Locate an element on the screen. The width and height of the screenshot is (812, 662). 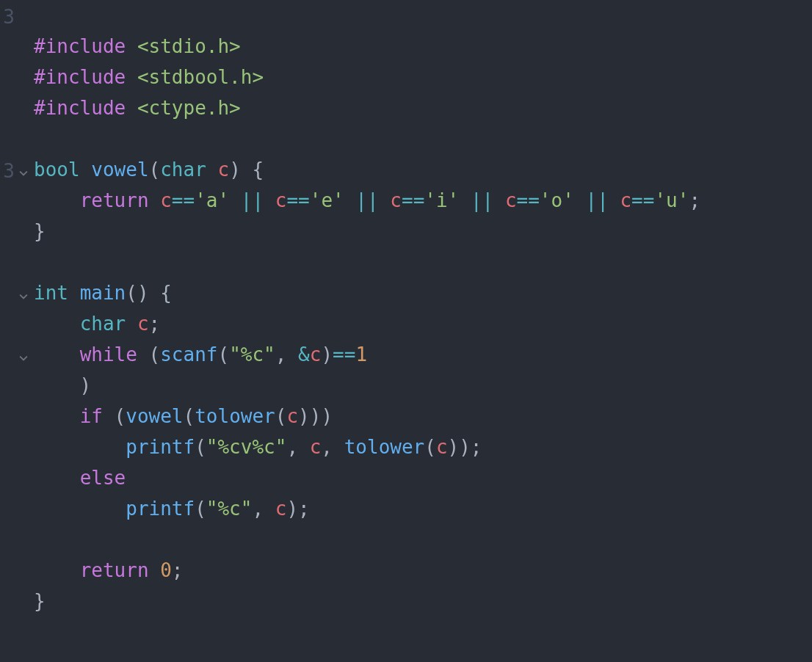
code-token: if is located at coordinates (91, 416).